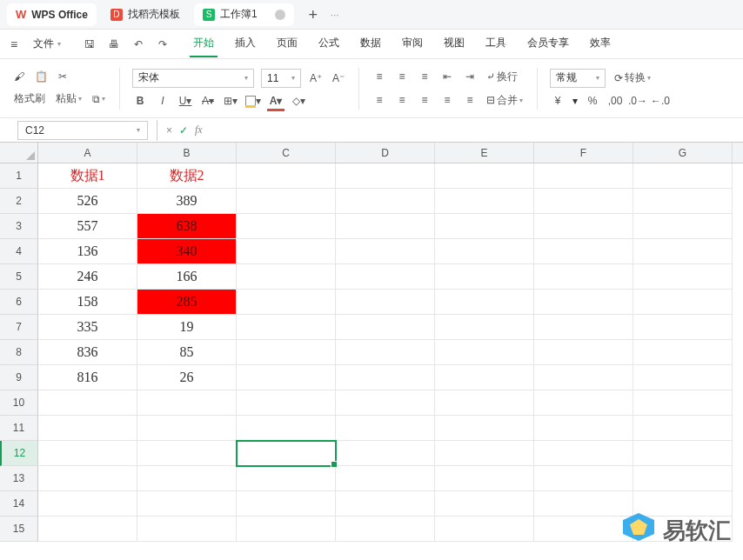 The width and height of the screenshot is (743, 560). I want to click on cell-F11, so click(584, 428).